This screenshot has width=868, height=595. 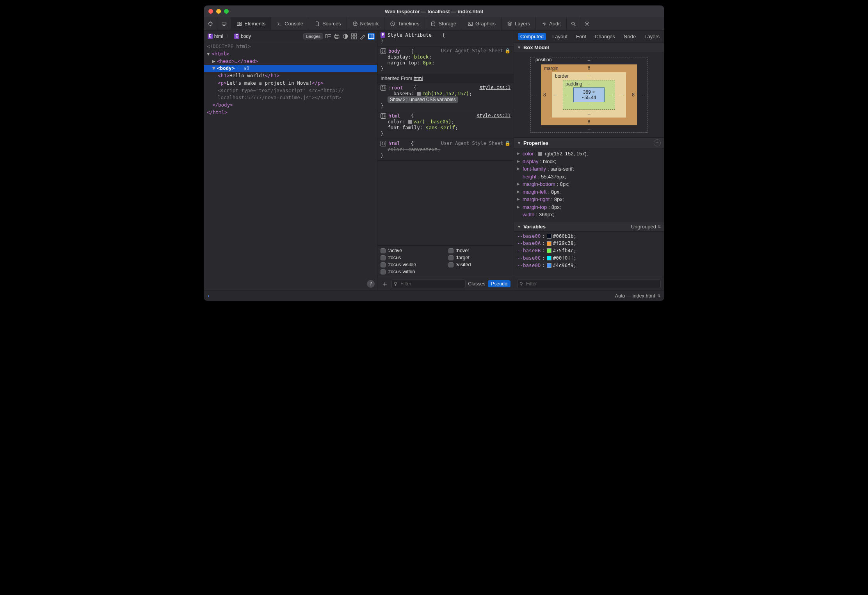 I want to click on help-button: ?, so click(x=371, y=284).